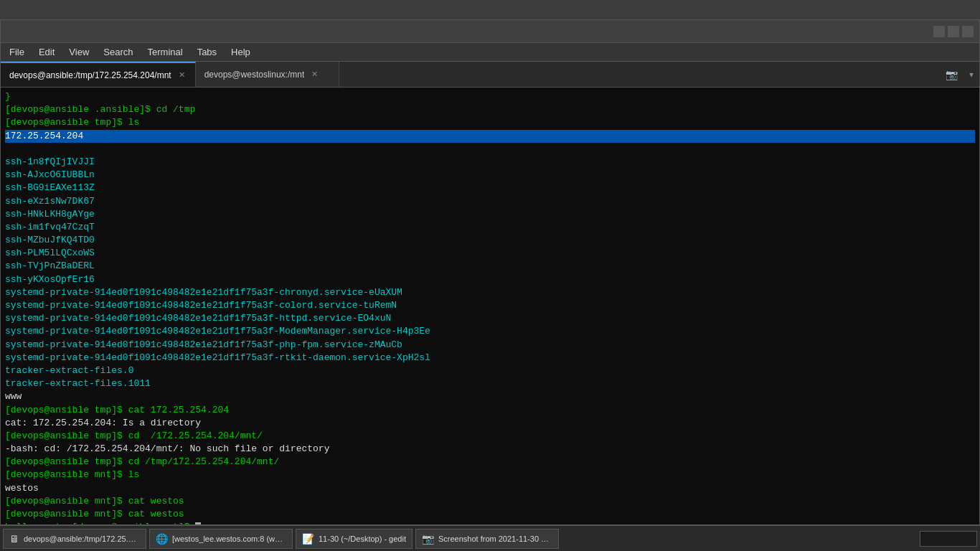 This screenshot has width=980, height=551. What do you see at coordinates (490, 136) in the screenshot?
I see `terminal-line: 172.25.254.204` at bounding box center [490, 136].